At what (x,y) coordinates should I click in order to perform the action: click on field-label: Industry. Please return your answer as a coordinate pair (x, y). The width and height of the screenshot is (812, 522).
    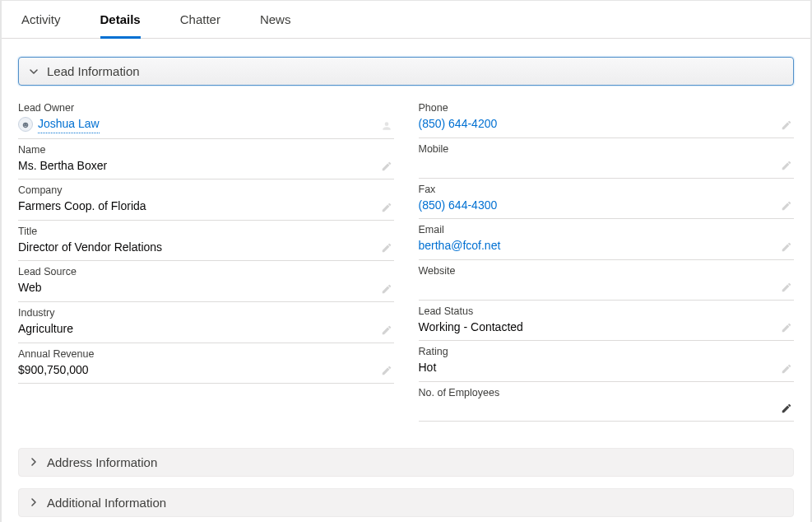
    Looking at the image, I should click on (206, 313).